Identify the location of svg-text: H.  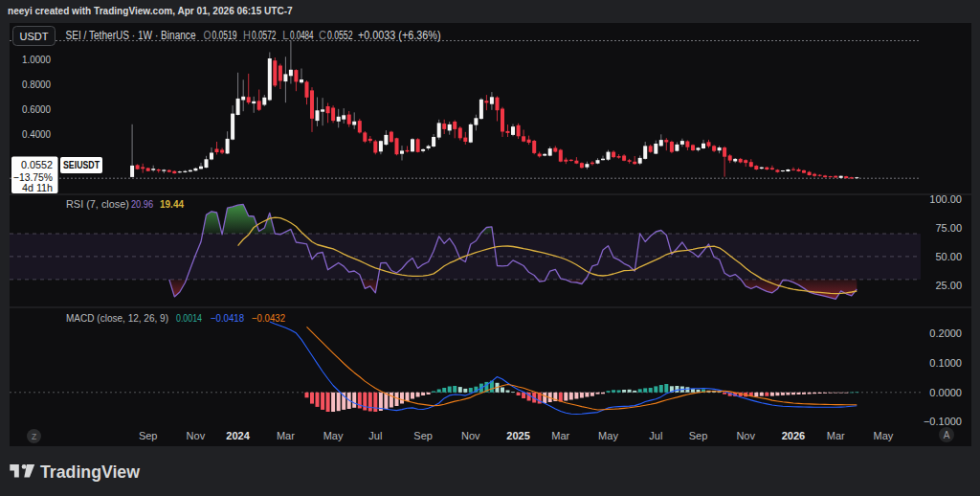
(247, 35).